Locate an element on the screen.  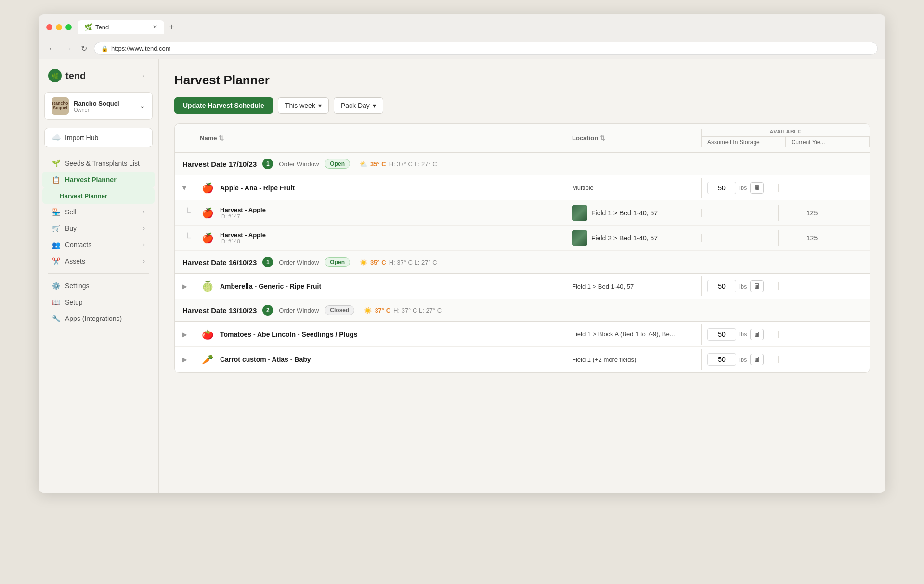
sidebar-item-label: Setup is located at coordinates (74, 302).